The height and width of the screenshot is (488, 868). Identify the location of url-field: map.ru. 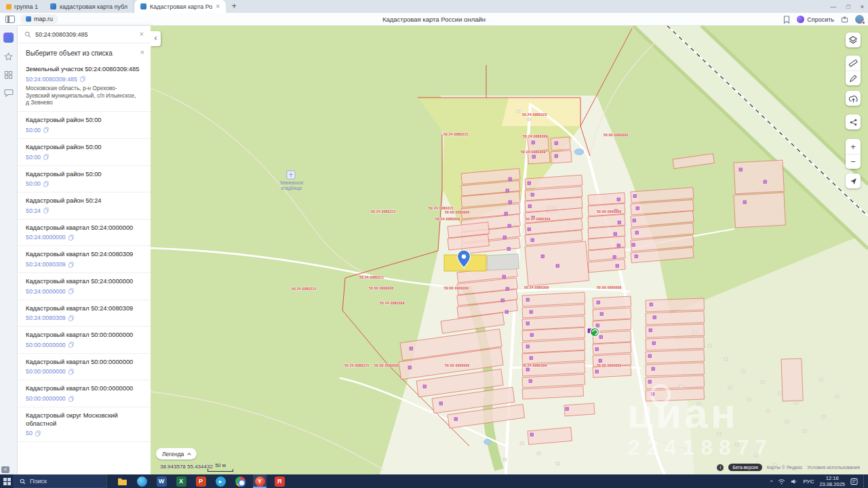
(39, 19).